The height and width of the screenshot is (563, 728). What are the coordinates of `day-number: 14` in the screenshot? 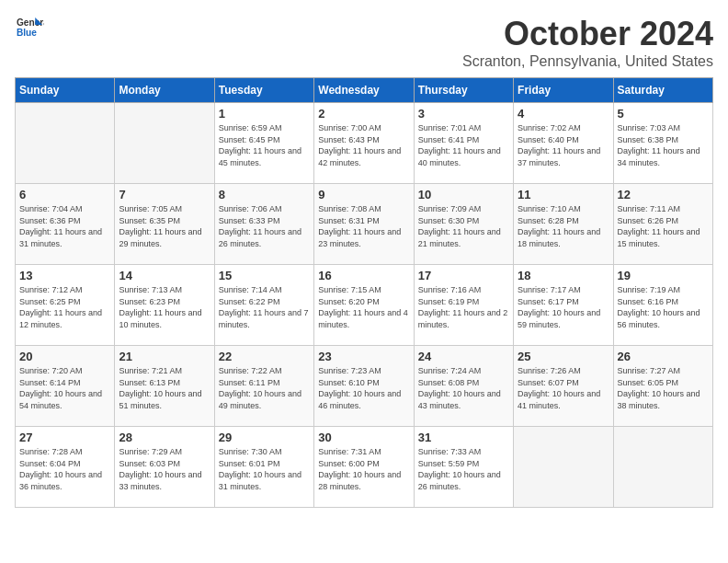 It's located at (164, 276).